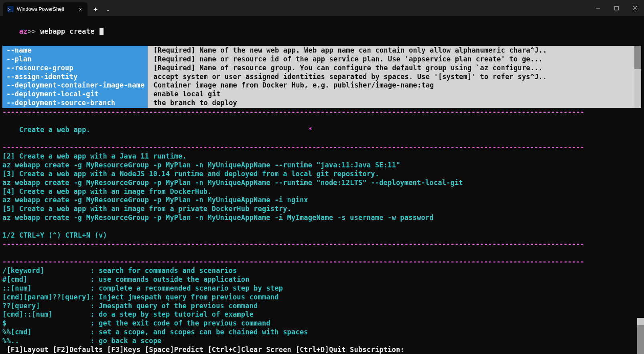 This screenshot has height=354, width=644. I want to click on help-description: : go back a scope, so click(126, 341).